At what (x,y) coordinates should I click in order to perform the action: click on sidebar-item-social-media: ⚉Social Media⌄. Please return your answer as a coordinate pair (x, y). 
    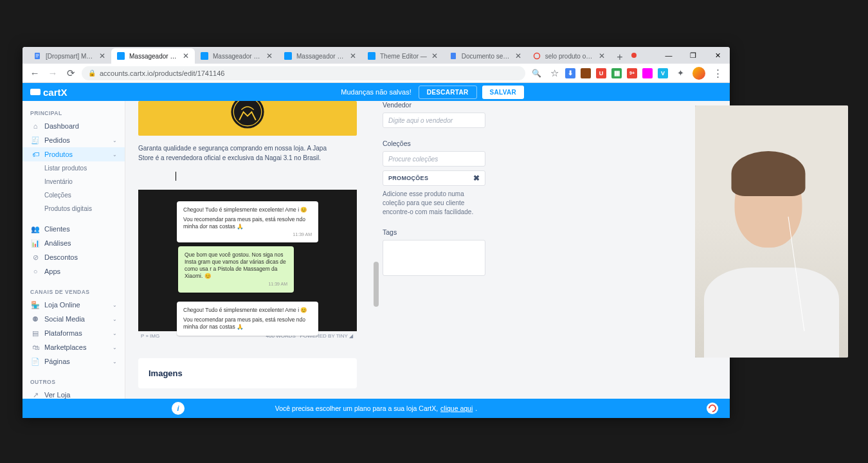
    Looking at the image, I should click on (73, 319).